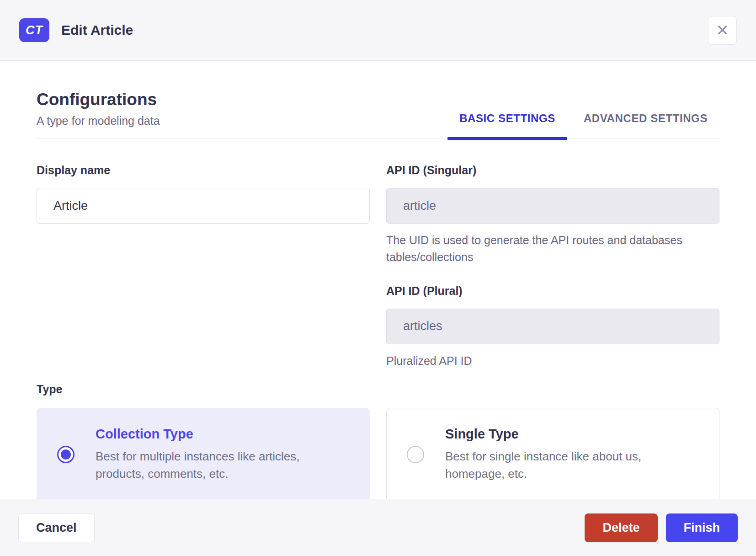 The image size is (756, 556). Describe the element at coordinates (722, 30) in the screenshot. I see `close-button: ✕` at that location.